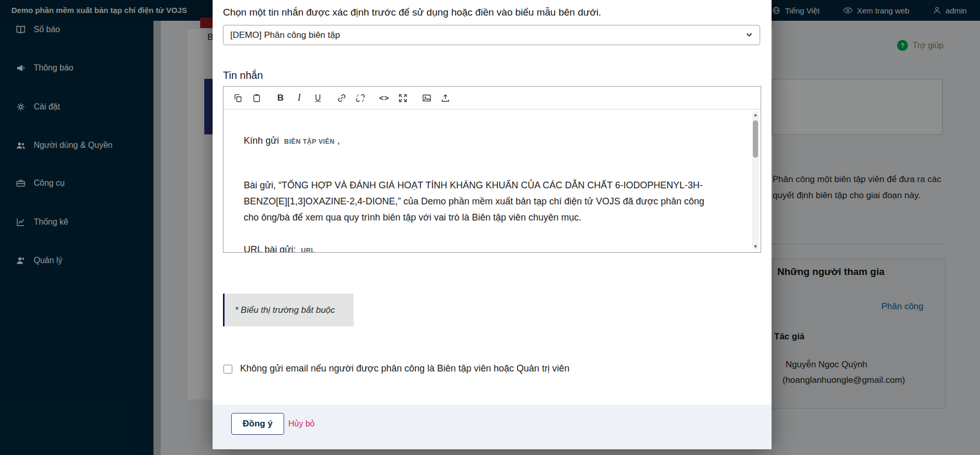 This screenshot has width=980, height=455. What do you see at coordinates (302, 424) in the screenshot?
I see `cancel-link: Hủy bỏ` at bounding box center [302, 424].